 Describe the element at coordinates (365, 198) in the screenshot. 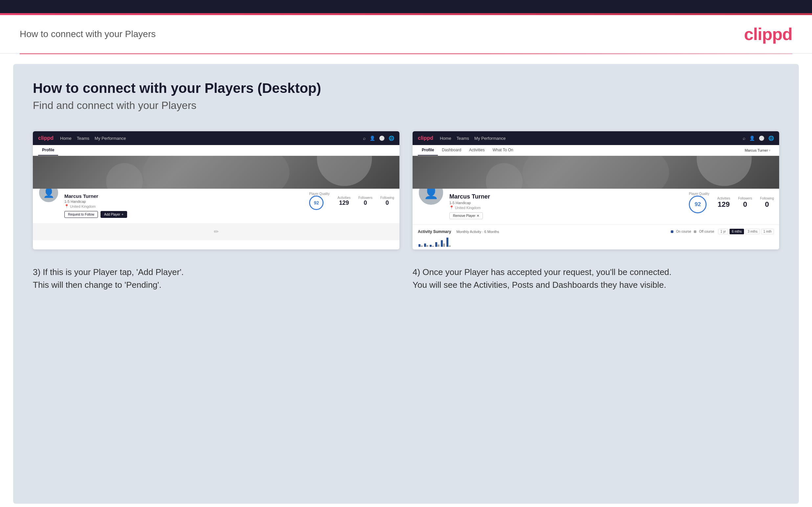

I see `followers-label-left: Followers` at that location.